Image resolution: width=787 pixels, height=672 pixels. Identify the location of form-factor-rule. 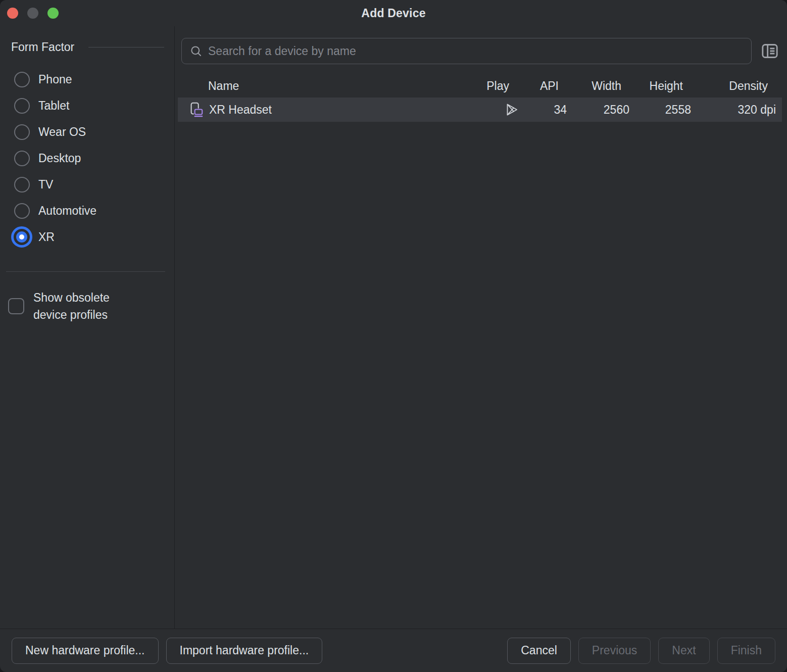
(126, 47).